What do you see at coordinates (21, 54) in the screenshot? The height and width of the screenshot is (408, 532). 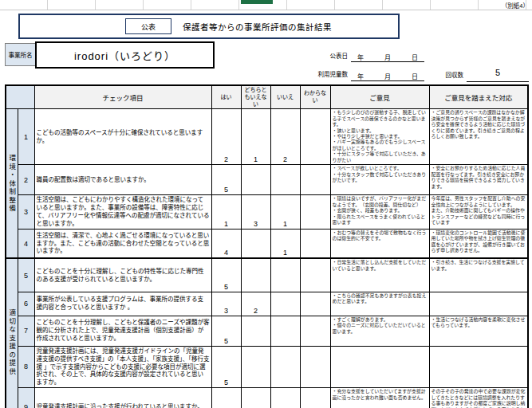 I see `office-name-label: 事業所名` at bounding box center [21, 54].